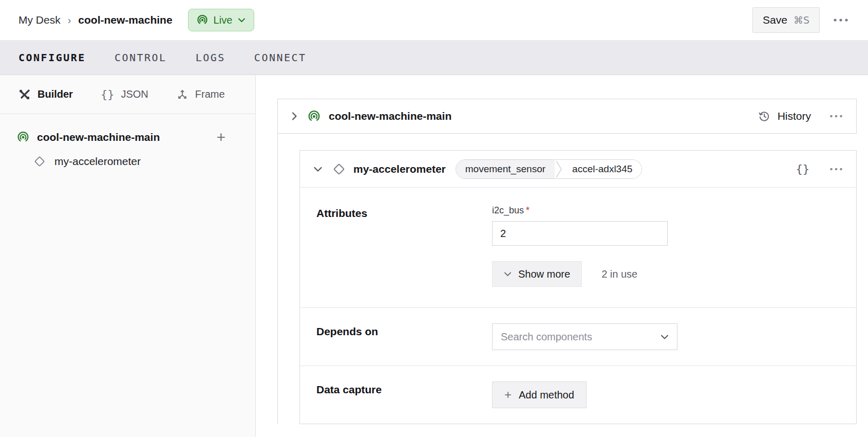 The height and width of the screenshot is (437, 868). Describe the element at coordinates (775, 20) in the screenshot. I see `save-button-label: Save` at that location.